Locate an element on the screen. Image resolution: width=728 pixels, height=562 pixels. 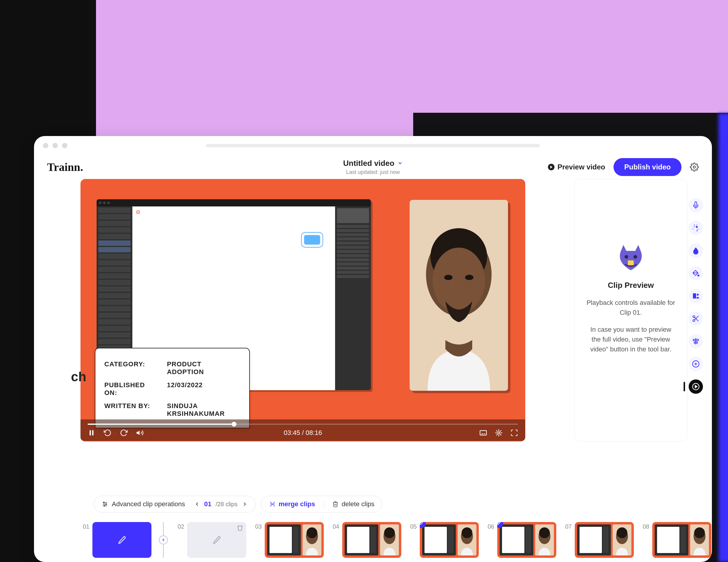
doc-category-value: PRODUCT ADOPTION is located at coordinates (204, 368).